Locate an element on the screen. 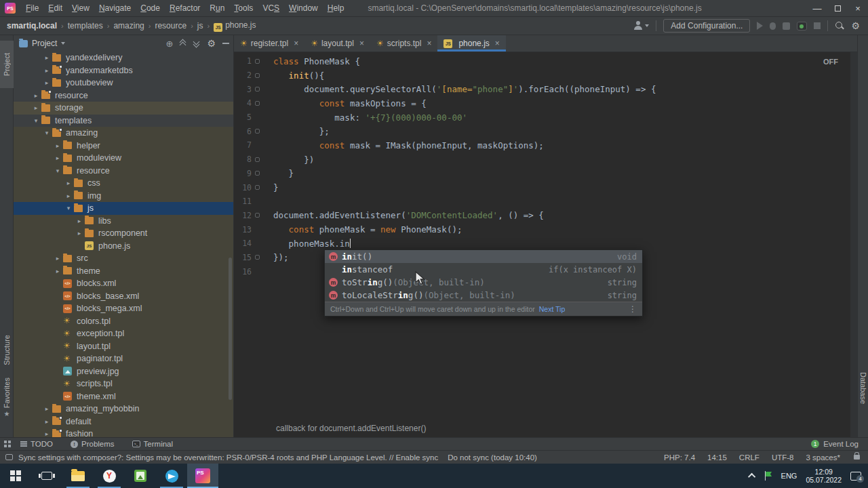 This screenshot has width=868, height=488. tree-item-blocks_mega-xml: </>blocks_mega.xml is located at coordinates (123, 309).